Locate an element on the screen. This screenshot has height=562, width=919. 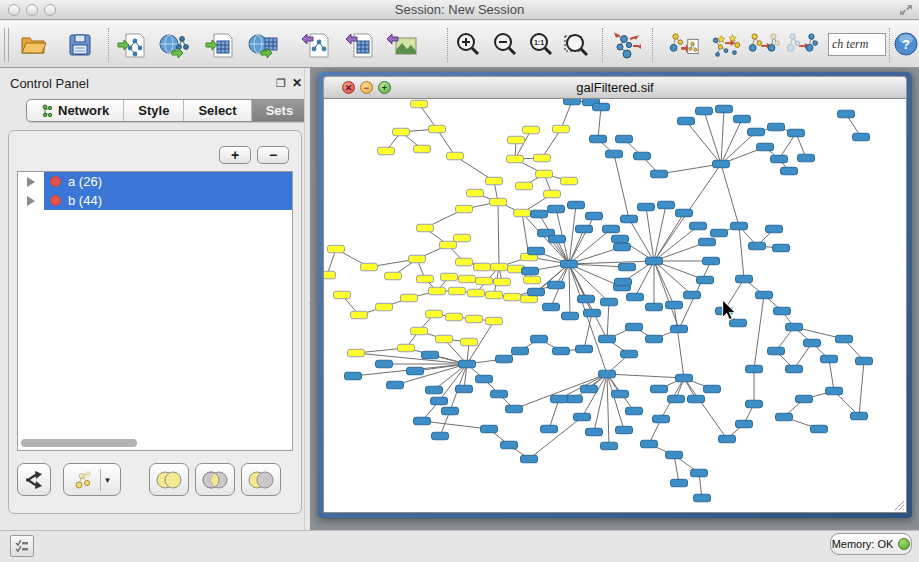
import-network-web-button is located at coordinates (174, 45).